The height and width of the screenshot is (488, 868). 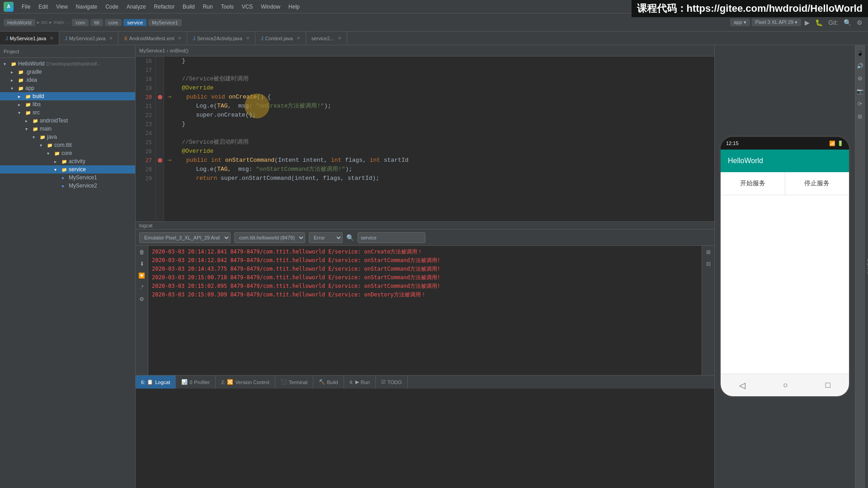 I want to click on tab-myservice2-close: ✕, so click(x=111, y=38).